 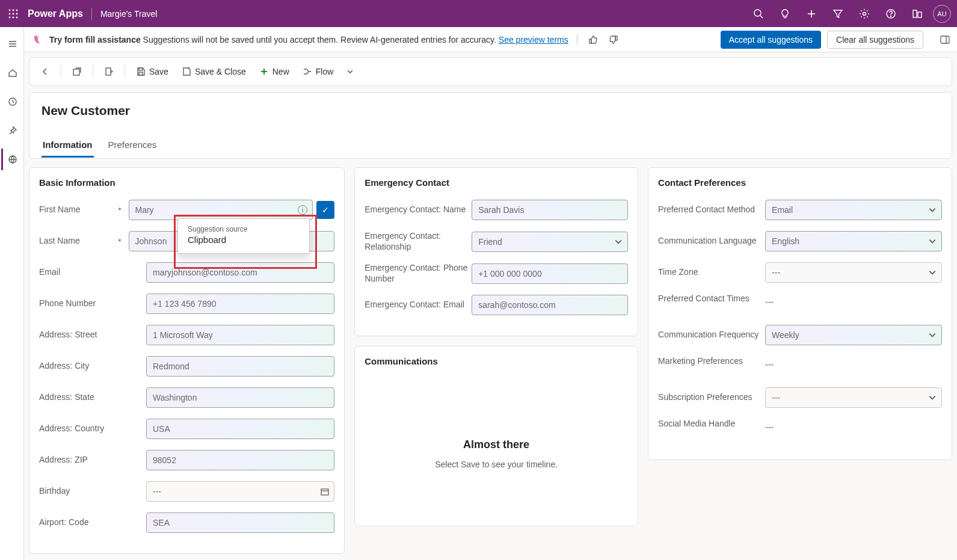 What do you see at coordinates (771, 40) in the screenshot?
I see `accept-all-suggestions-button: Accept all suggestions` at bounding box center [771, 40].